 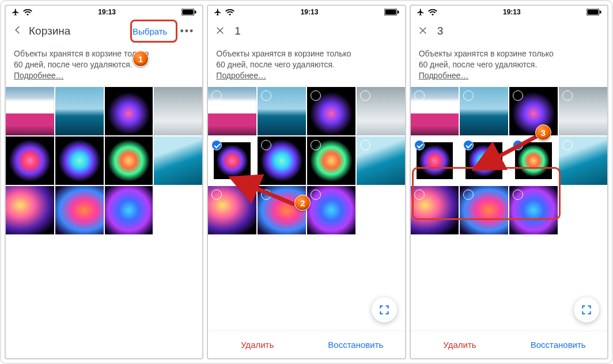 I want to click on airplane-icon, so click(x=16, y=12).